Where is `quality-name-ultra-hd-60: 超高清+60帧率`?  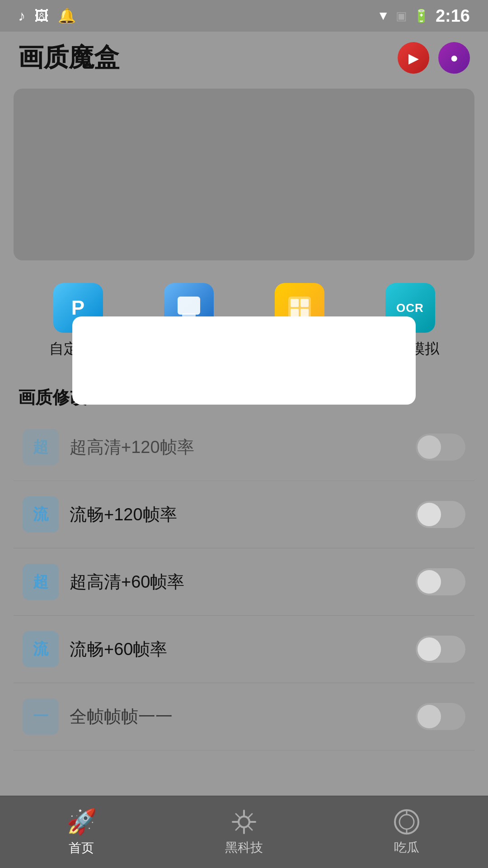 quality-name-ultra-hd-60: 超高清+60帧率 is located at coordinates (237, 582).